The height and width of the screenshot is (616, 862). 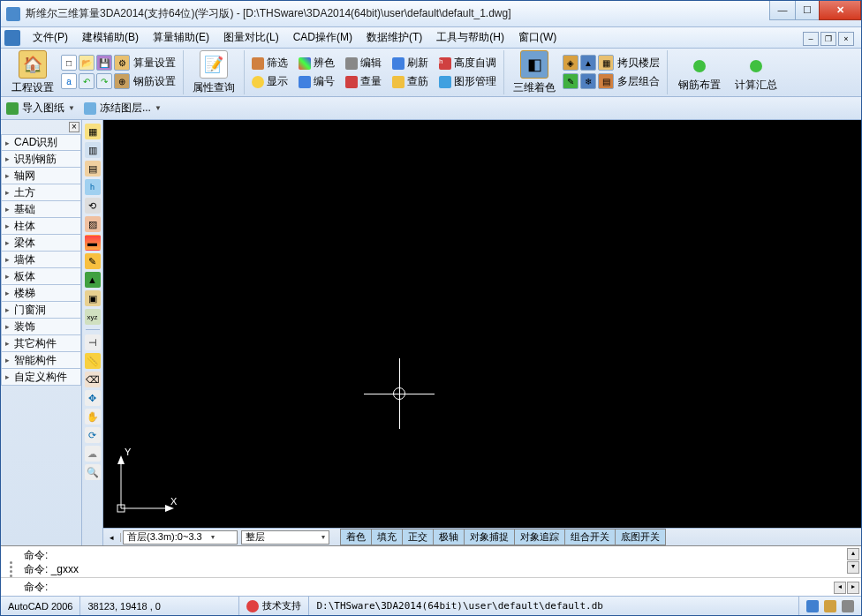 What do you see at coordinates (122, 63) in the screenshot?
I see `settings-icon: ⚙` at bounding box center [122, 63].